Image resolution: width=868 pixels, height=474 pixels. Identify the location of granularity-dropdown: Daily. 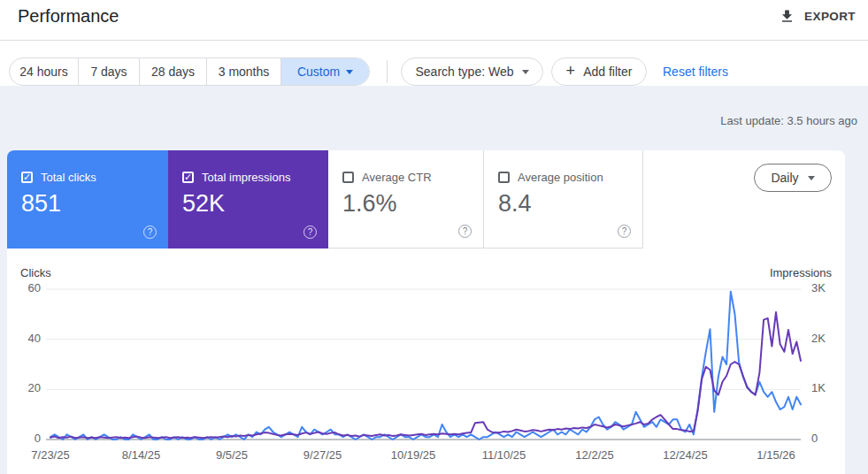
(793, 178).